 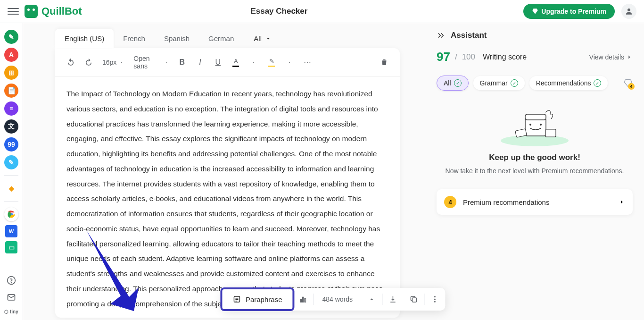 What do you see at coordinates (11, 280) in the screenshot?
I see `help-icon` at bounding box center [11, 280].